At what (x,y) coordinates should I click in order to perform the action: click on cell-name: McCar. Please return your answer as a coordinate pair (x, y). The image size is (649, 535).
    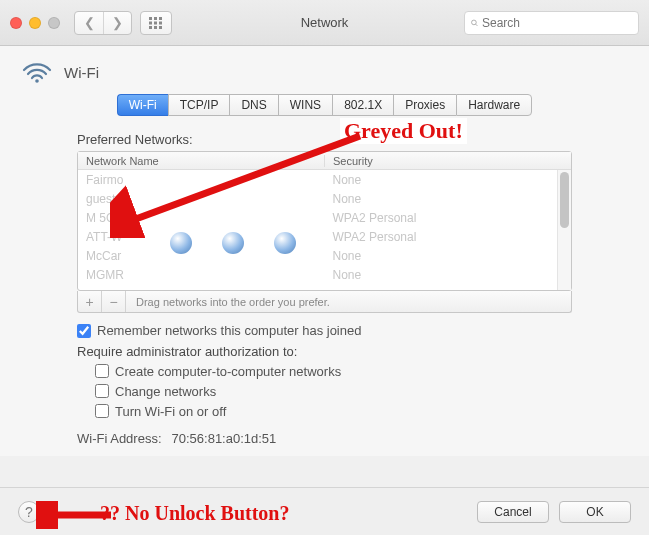
    Looking at the image, I should click on (202, 256).